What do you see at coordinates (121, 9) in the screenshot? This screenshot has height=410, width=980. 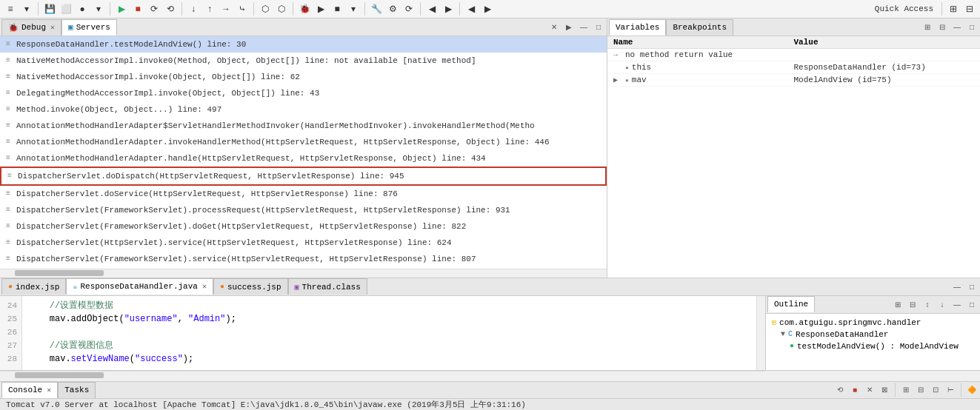 I see `toolbar-btn-run: ▶` at bounding box center [121, 9].